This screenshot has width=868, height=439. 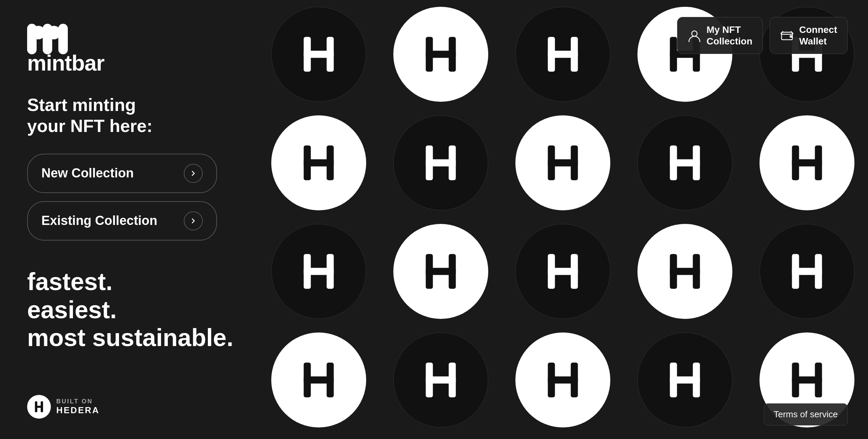 I want to click on hedera-h-icon, so click(x=39, y=407).